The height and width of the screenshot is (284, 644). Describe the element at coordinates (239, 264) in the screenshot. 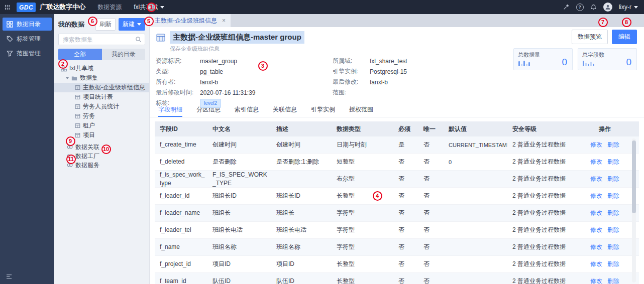

I see `table-cell: 项目ID` at that location.